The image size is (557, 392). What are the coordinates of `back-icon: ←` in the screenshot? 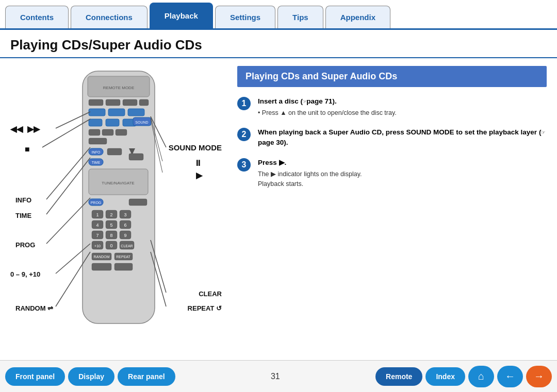 It's located at (510, 376).